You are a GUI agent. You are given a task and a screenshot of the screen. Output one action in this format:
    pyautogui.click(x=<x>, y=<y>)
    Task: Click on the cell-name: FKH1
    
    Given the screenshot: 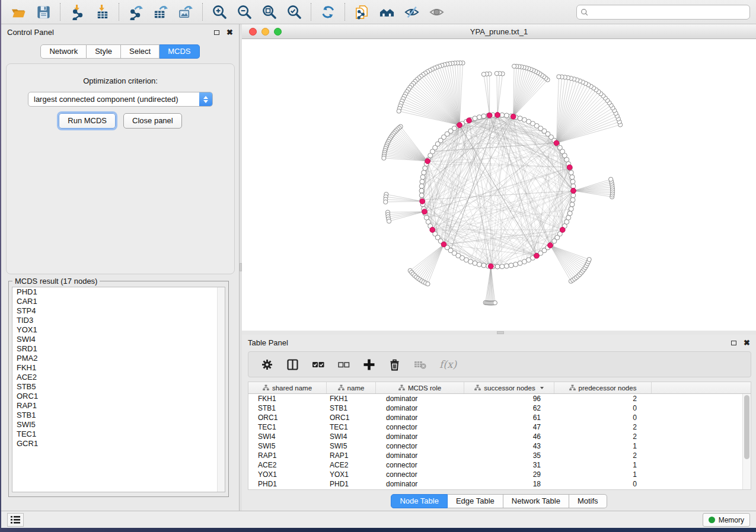 What is the action you would take?
    pyautogui.click(x=351, y=399)
    